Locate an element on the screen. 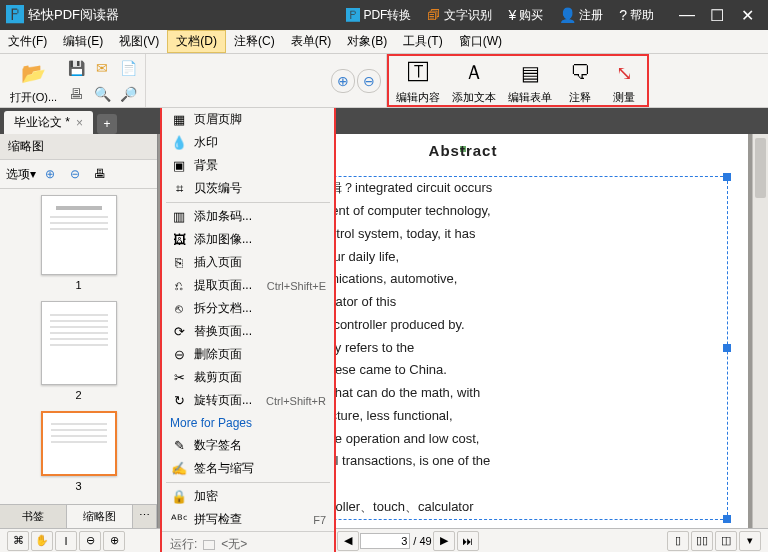 The width and height of the screenshot is (768, 552). titlebar-pdf-convert: 🅿PDF转换 is located at coordinates (378, 16).